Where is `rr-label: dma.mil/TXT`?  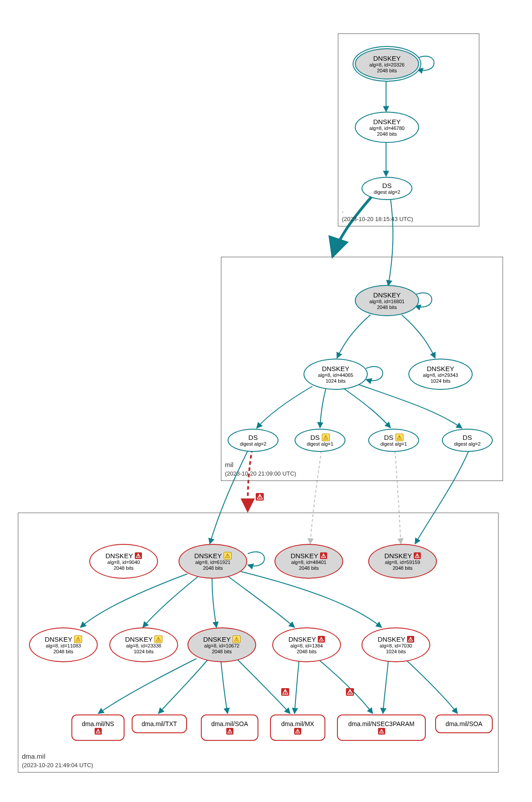
rr-label: dma.mil/TXT is located at coordinates (159, 724).